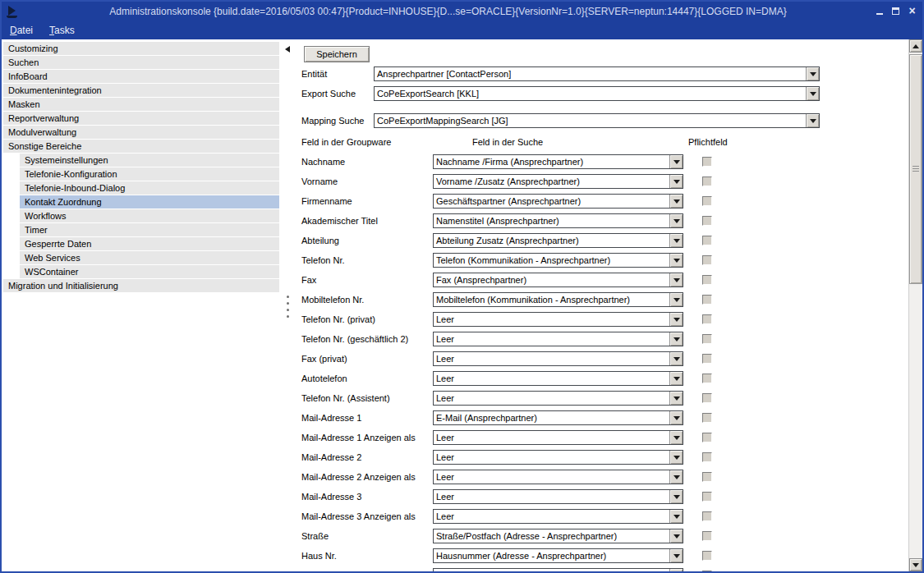 This screenshot has height=573, width=924. What do you see at coordinates (21, 30) in the screenshot?
I see `menu-item-datei: Datei` at bounding box center [21, 30].